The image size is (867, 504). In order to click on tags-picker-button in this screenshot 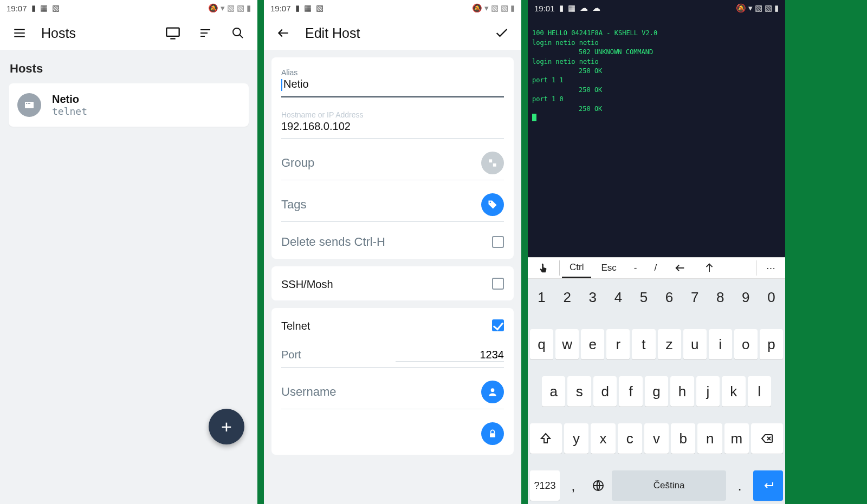, I will do `click(493, 205)`.